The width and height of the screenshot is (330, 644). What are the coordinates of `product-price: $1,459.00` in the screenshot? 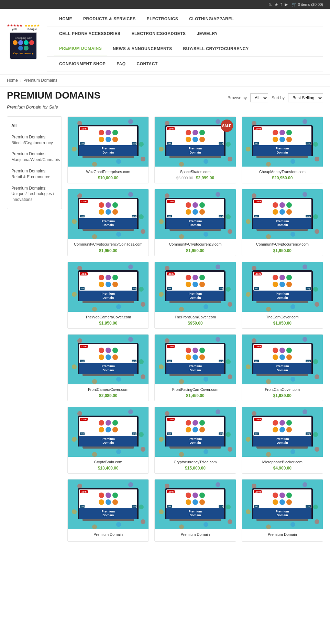 It's located at (195, 396).